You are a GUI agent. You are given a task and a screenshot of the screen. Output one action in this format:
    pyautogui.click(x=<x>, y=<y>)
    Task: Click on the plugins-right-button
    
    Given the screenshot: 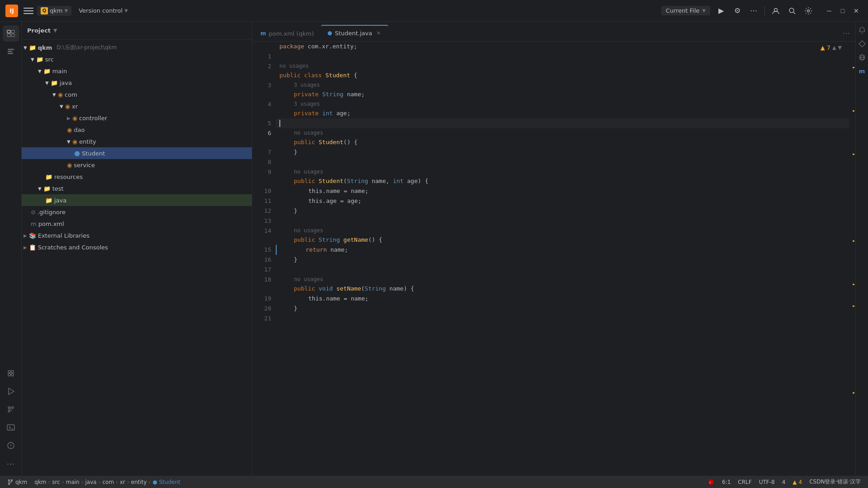 What is the action you would take?
    pyautogui.click(x=862, y=44)
    